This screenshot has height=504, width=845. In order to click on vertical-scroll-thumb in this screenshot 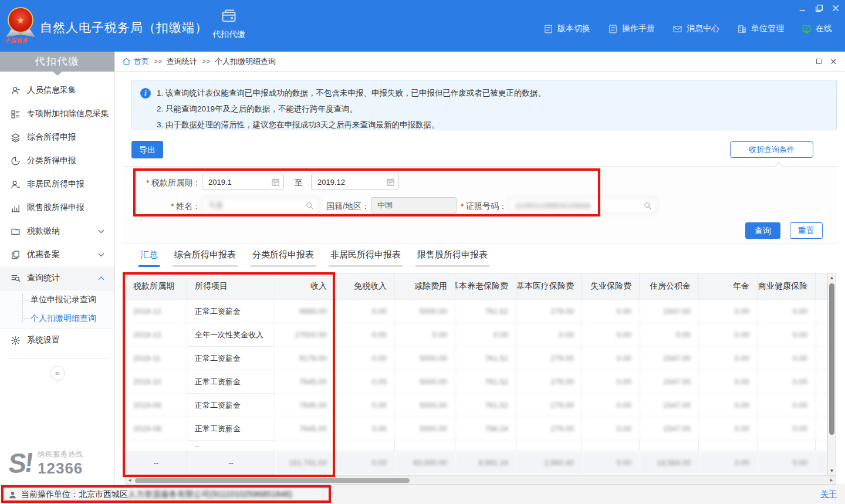, I will do `click(832, 359)`.